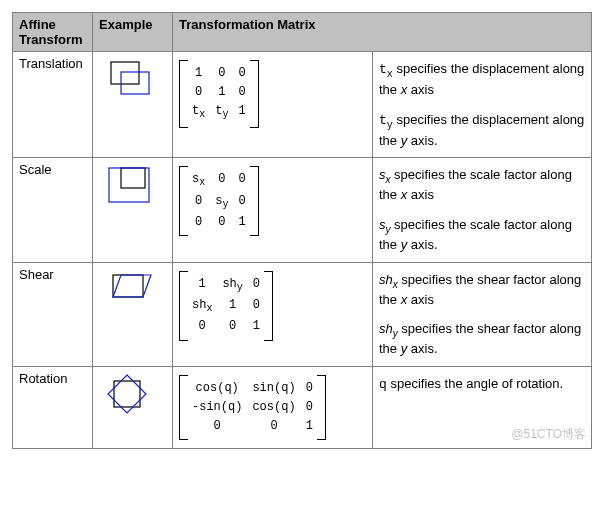  What do you see at coordinates (482, 339) in the screenshot?
I see `description-line: shy specifies the shear factor along the…` at bounding box center [482, 339].